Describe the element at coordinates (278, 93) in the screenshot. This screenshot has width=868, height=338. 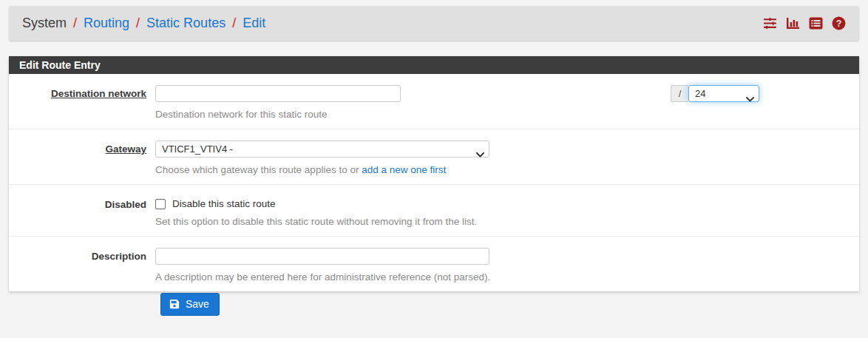
I see `destination-network-input` at that location.